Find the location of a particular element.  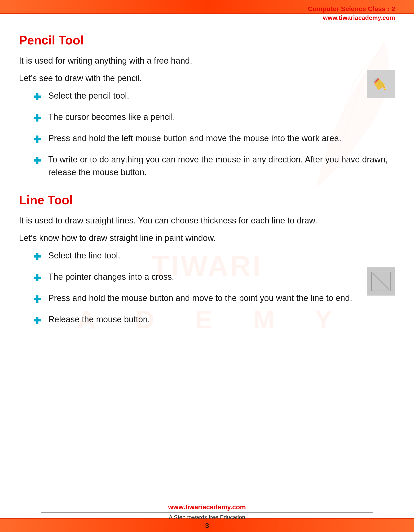

line-tool-icon is located at coordinates (381, 281).